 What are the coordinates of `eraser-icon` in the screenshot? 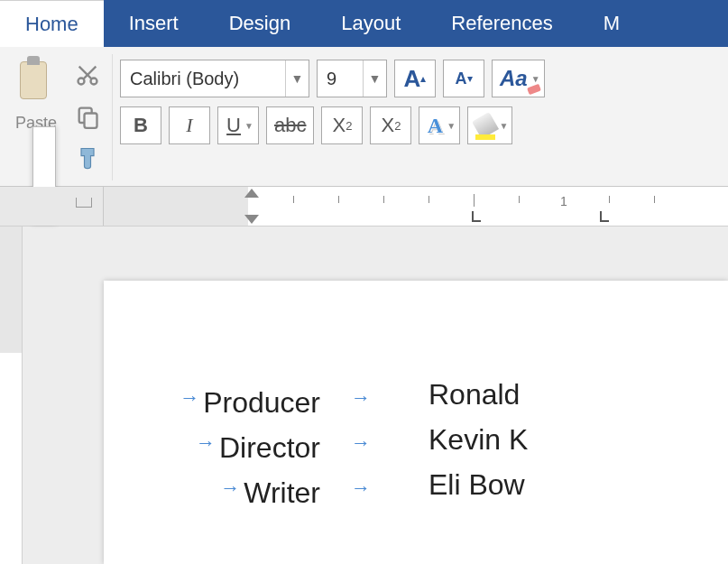 It's located at (534, 89).